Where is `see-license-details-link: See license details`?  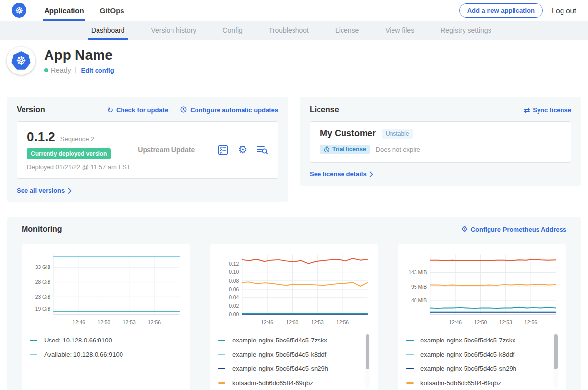
see-license-details-link: See license details is located at coordinates (342, 174).